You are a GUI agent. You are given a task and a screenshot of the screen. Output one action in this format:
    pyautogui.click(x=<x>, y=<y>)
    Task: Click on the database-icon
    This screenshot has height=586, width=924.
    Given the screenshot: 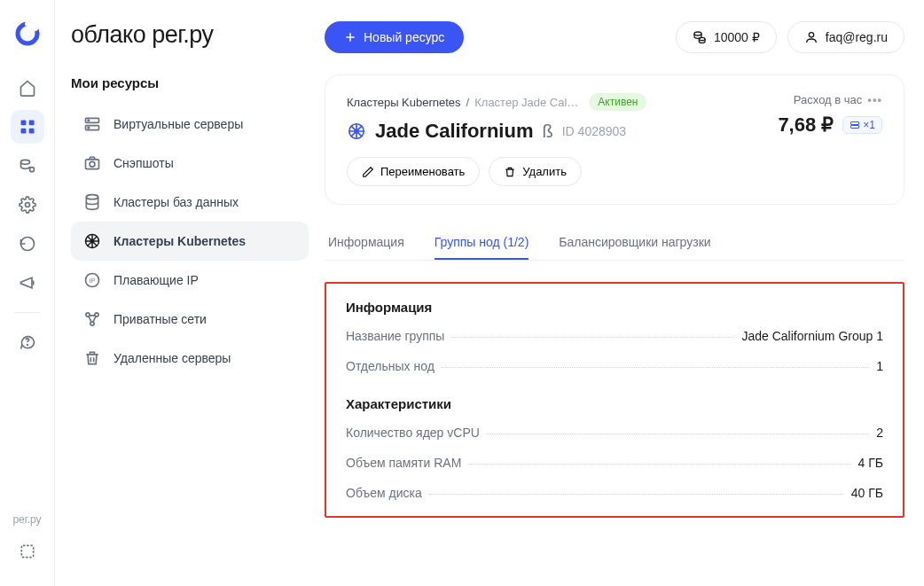 What is the action you would take?
    pyautogui.click(x=92, y=202)
    